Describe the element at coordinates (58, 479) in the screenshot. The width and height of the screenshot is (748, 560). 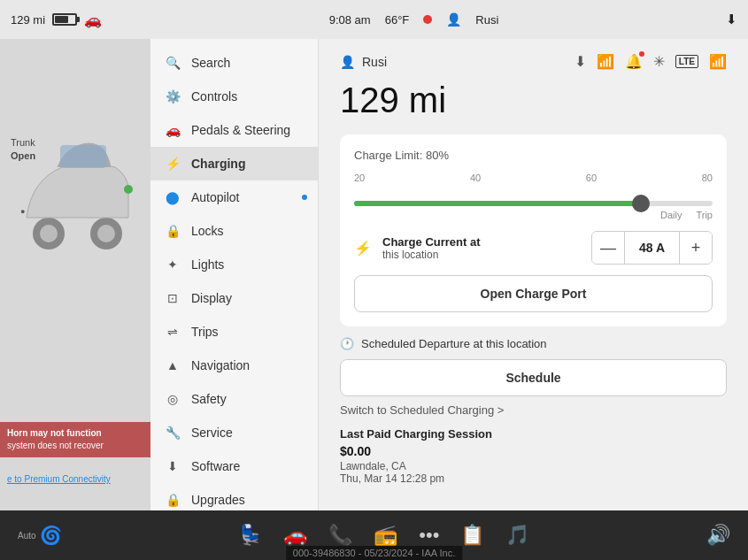
I see `upgrade-link: e to Premium Connectivity` at that location.